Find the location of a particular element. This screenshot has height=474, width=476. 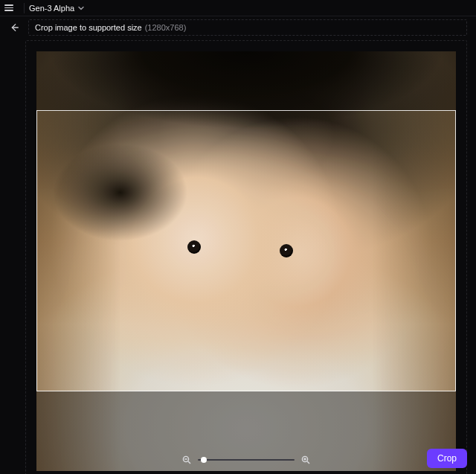

action-bar: Crop is located at coordinates (447, 458).